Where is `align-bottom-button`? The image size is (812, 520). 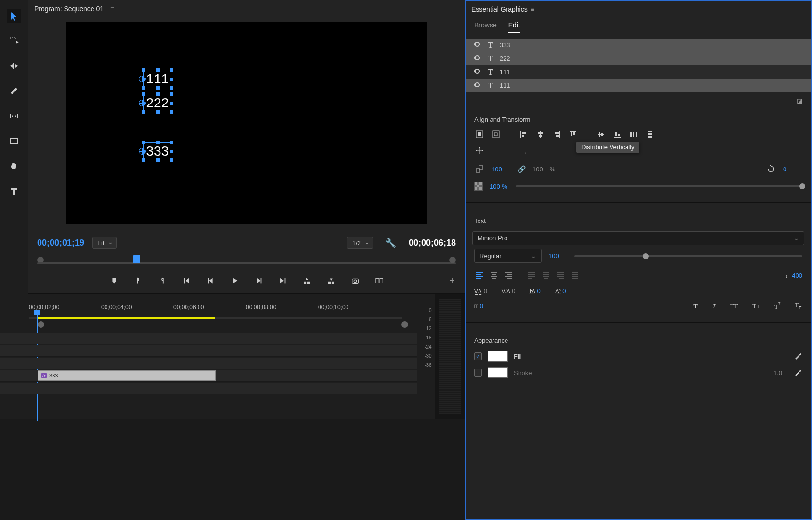 align-bottom-button is located at coordinates (617, 134).